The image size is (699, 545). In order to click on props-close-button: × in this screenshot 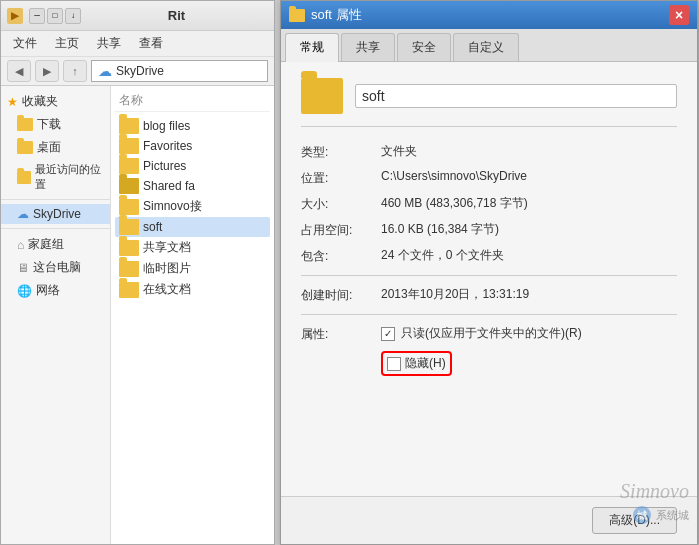, I will do `click(679, 15)`.